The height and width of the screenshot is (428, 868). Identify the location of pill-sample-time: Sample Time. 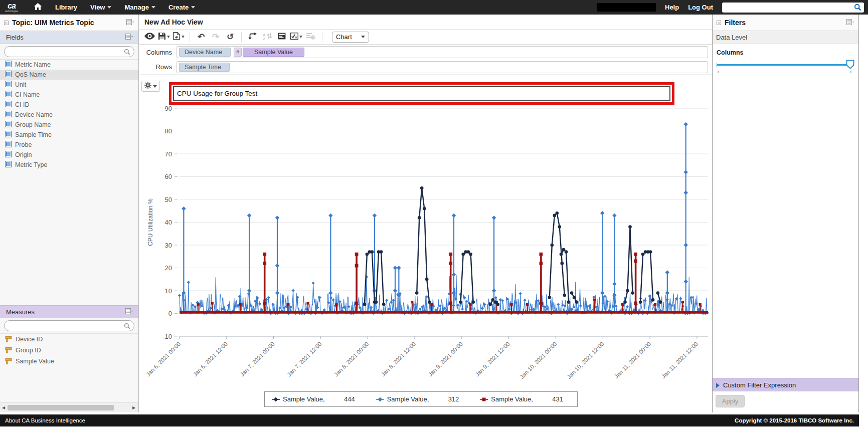
(205, 67).